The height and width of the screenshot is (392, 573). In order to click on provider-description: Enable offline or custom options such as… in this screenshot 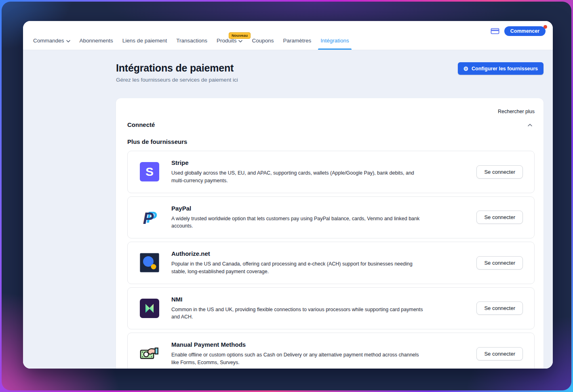, I will do `click(297, 359)`.